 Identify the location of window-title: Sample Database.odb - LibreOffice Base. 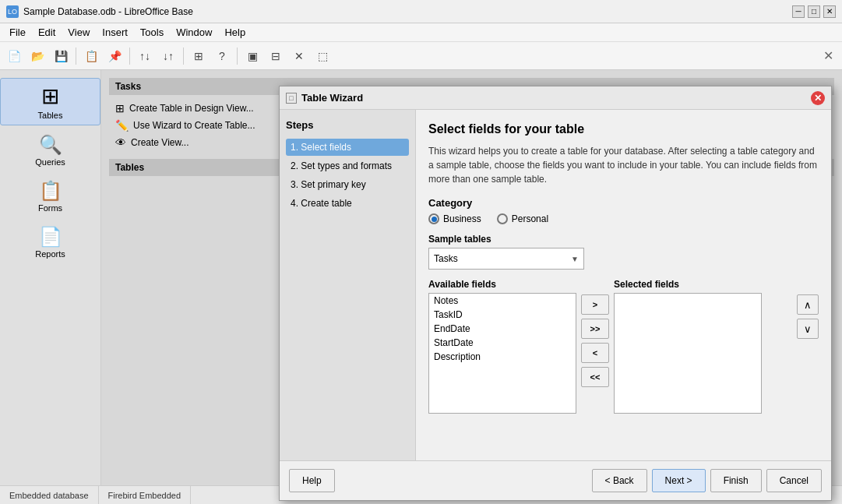
(408, 12).